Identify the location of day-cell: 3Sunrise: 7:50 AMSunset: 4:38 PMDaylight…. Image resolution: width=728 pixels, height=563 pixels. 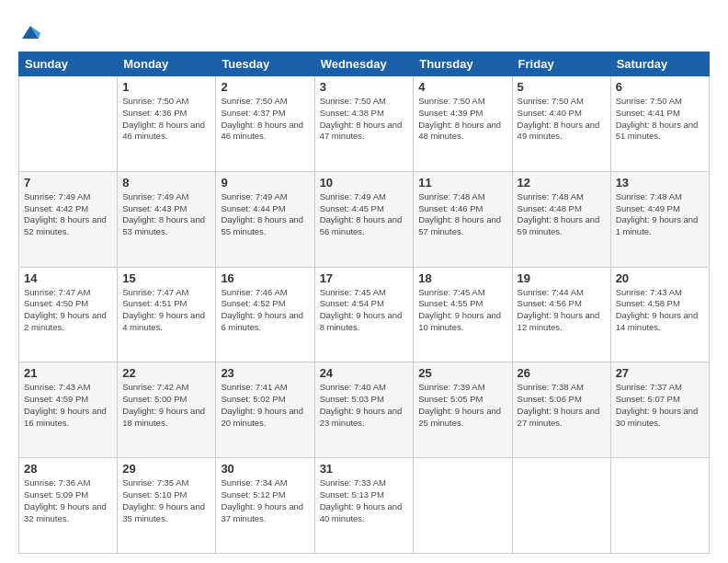
(364, 124).